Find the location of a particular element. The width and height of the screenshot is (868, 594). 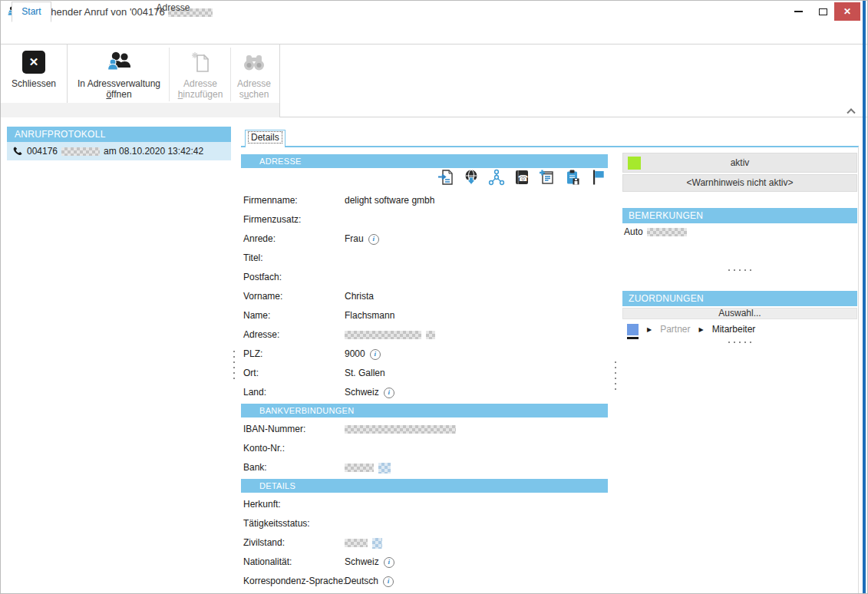

button-divider is located at coordinates (169, 74).